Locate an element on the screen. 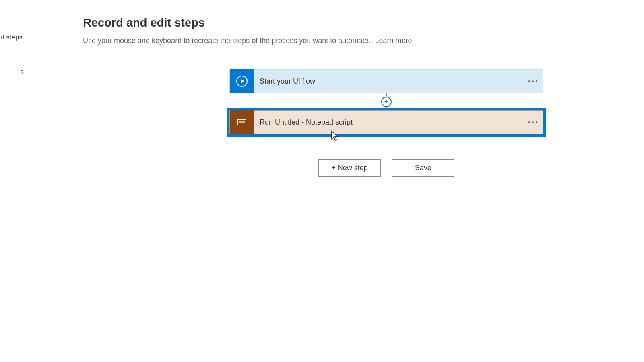 The image size is (644, 362). flow-connector: + is located at coordinates (386, 102).